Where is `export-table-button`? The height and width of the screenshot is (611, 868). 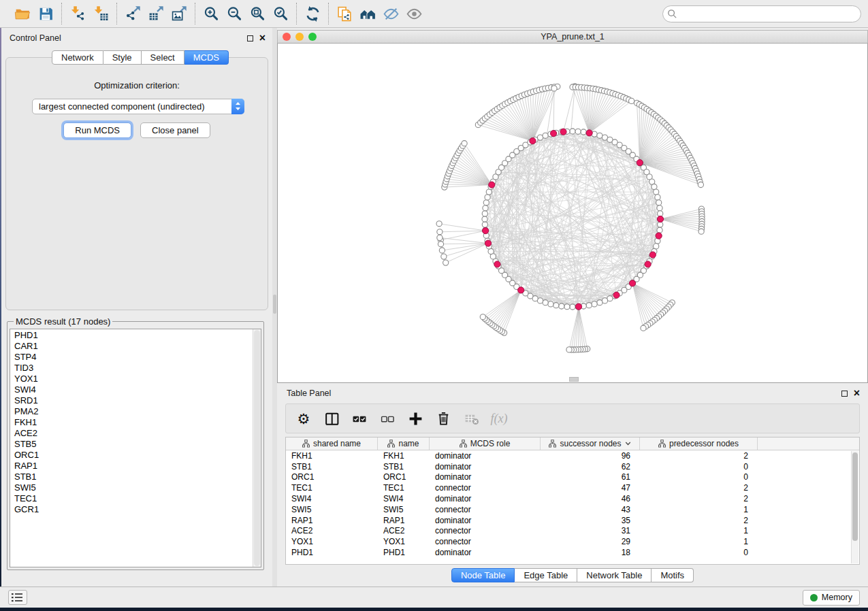 export-table-button is located at coordinates (156, 14).